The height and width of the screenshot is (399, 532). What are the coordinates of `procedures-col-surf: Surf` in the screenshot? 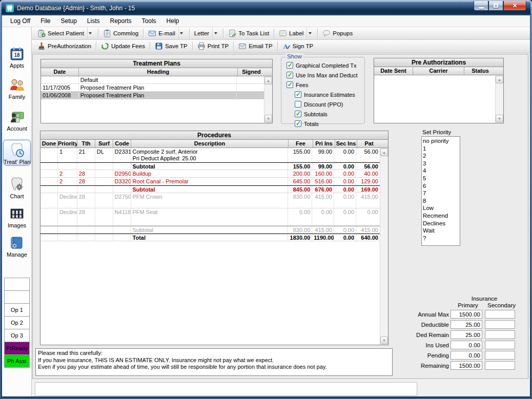 It's located at (105, 143).